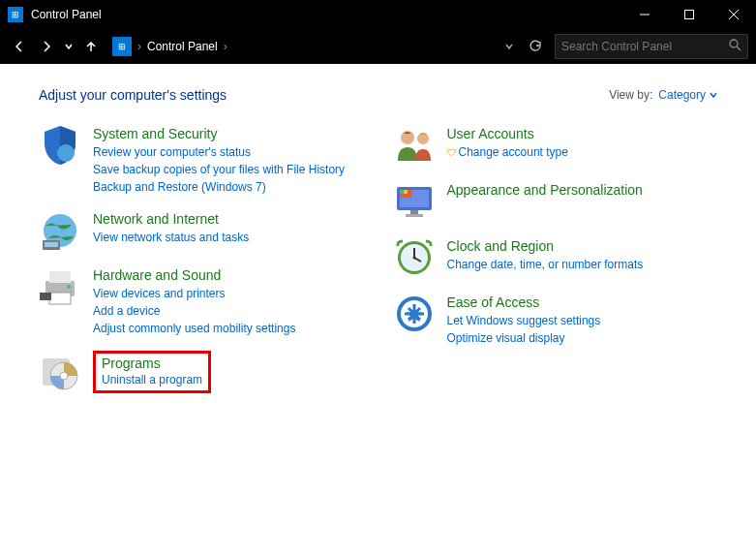 The height and width of the screenshot is (557, 756). Describe the element at coordinates (122, 46) in the screenshot. I see `address-icon: ⊞` at that location.